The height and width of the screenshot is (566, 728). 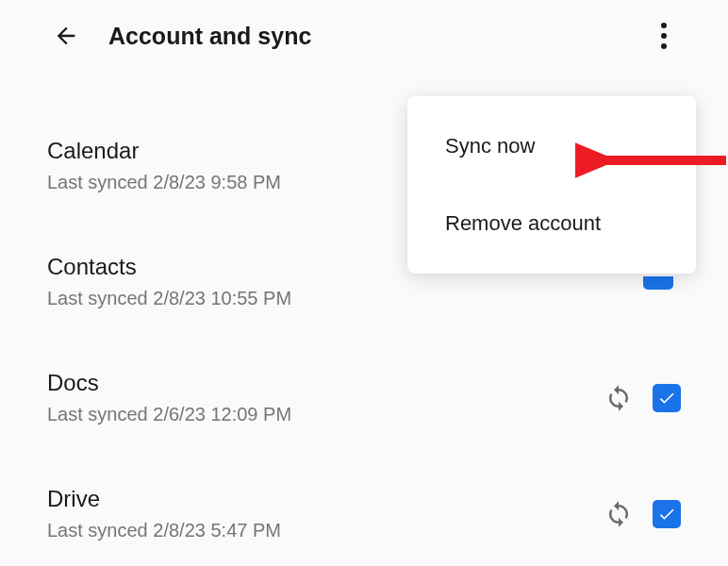 I want to click on item-title: Docs, so click(x=325, y=383).